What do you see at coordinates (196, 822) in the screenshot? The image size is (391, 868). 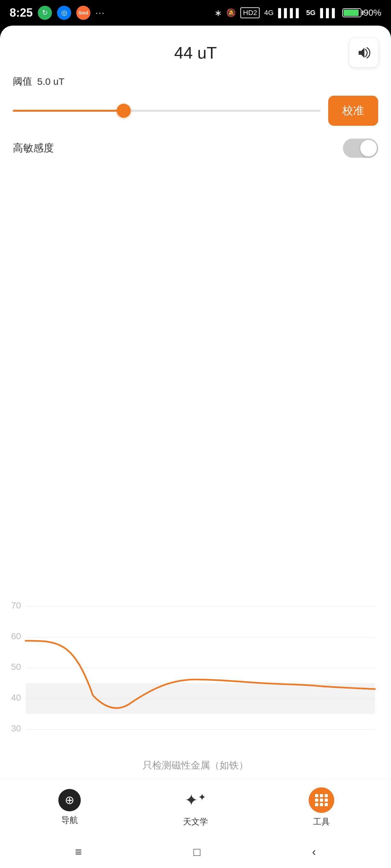 I see `nav-label-astronomy: 天文学` at bounding box center [196, 822].